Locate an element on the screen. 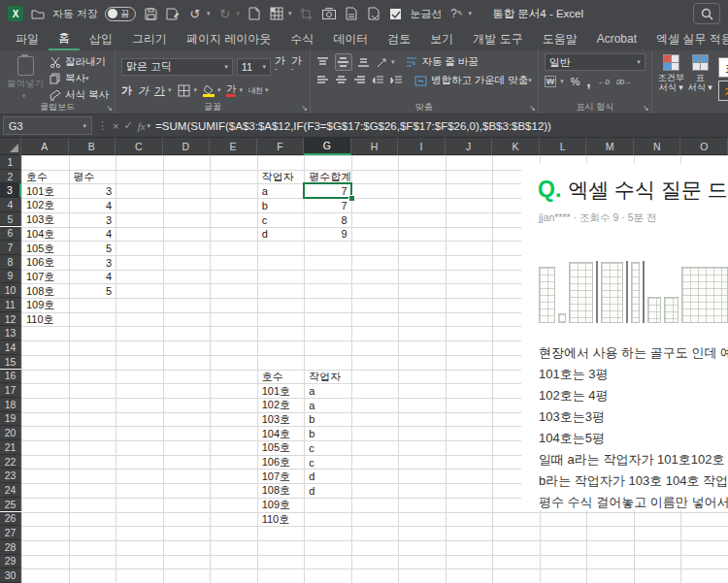 The image size is (728, 583). row-header-6: 6 is located at coordinates (11, 235).